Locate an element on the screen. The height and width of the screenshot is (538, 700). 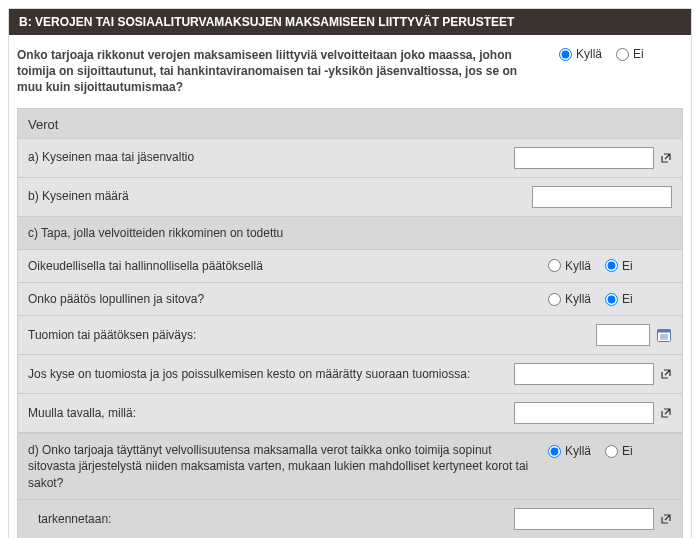
top-no-option: Ei is located at coordinates (630, 54).